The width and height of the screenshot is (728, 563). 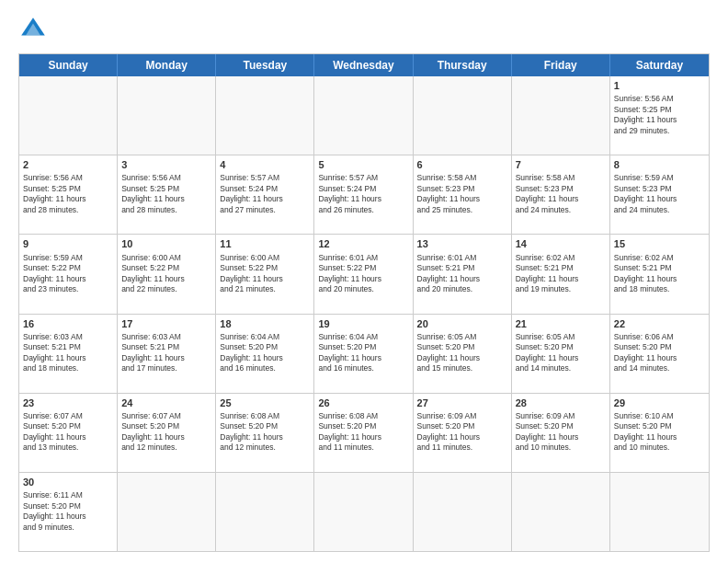 I want to click on day-number: 14, so click(x=561, y=244).